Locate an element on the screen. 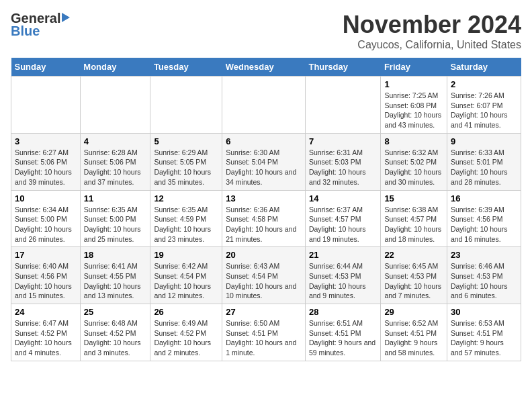 This screenshot has height=411, width=532. calendar-cell: 8Sunrise: 6:32 AM Sunset: 5:02 PM Daylig… is located at coordinates (414, 161).